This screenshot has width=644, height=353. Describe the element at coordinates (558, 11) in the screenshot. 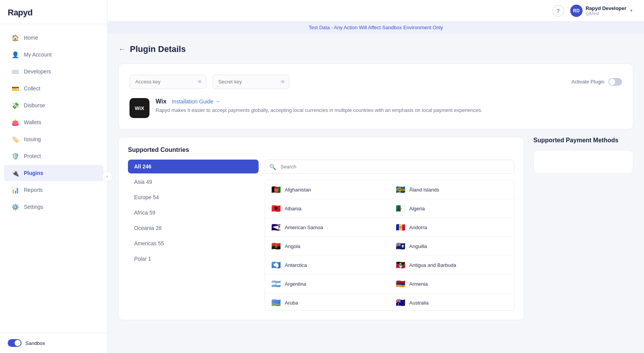

I see `help-button: ?` at that location.